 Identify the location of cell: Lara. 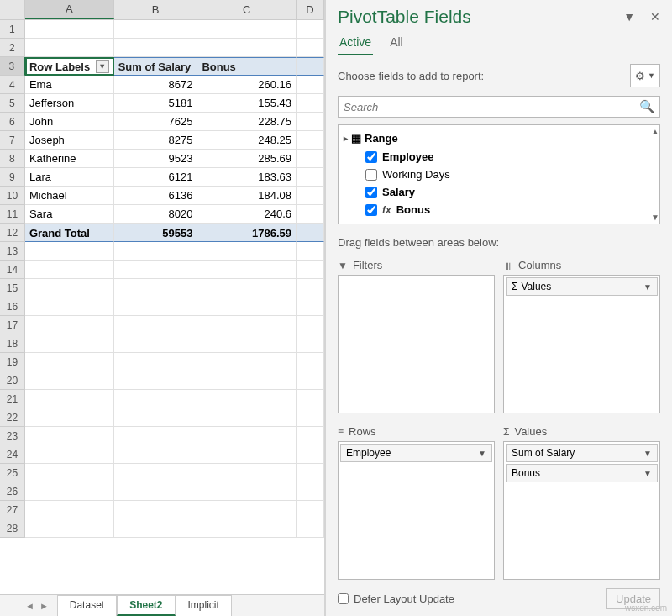
(70, 177).